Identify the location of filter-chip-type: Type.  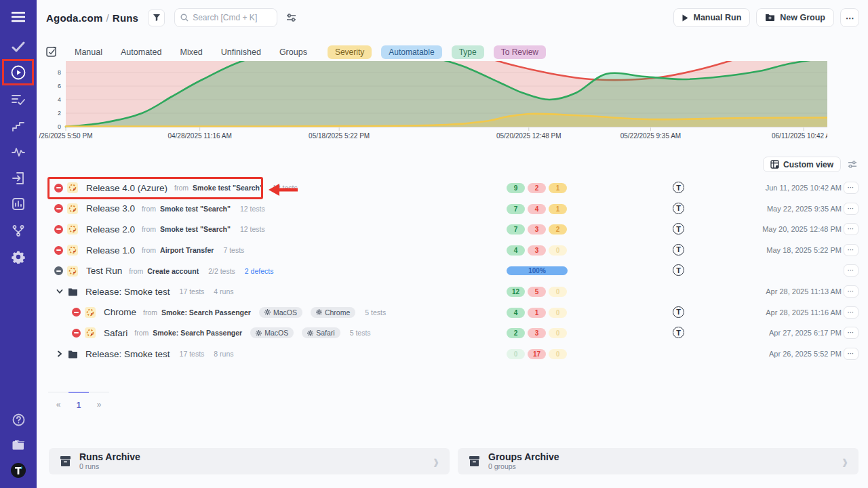
(468, 52).